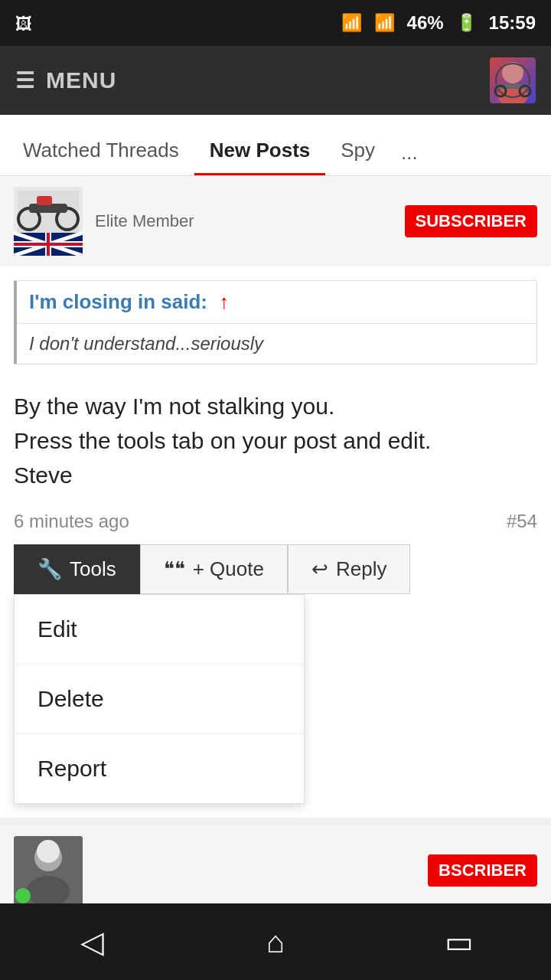  What do you see at coordinates (174, 570) in the screenshot?
I see `quote-icon: ❝❝` at bounding box center [174, 570].